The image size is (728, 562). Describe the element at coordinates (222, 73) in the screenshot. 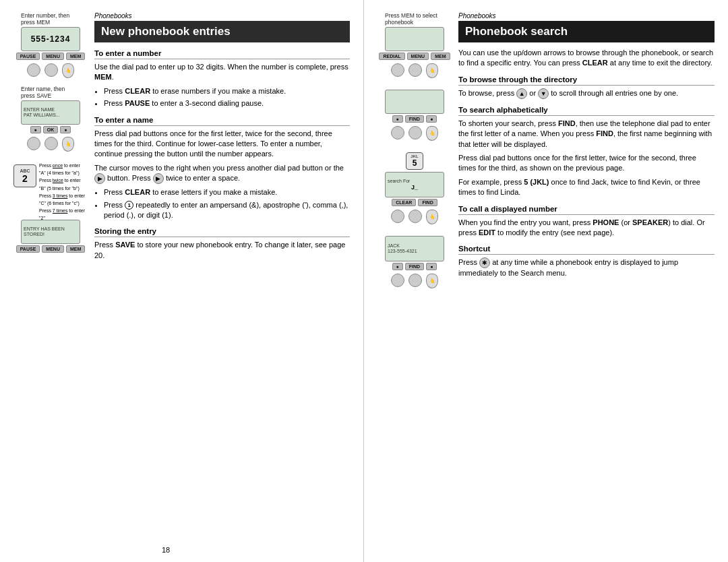

I see `para-enter-number: Use the dial pad to enter up to 32 digit…` at that location.